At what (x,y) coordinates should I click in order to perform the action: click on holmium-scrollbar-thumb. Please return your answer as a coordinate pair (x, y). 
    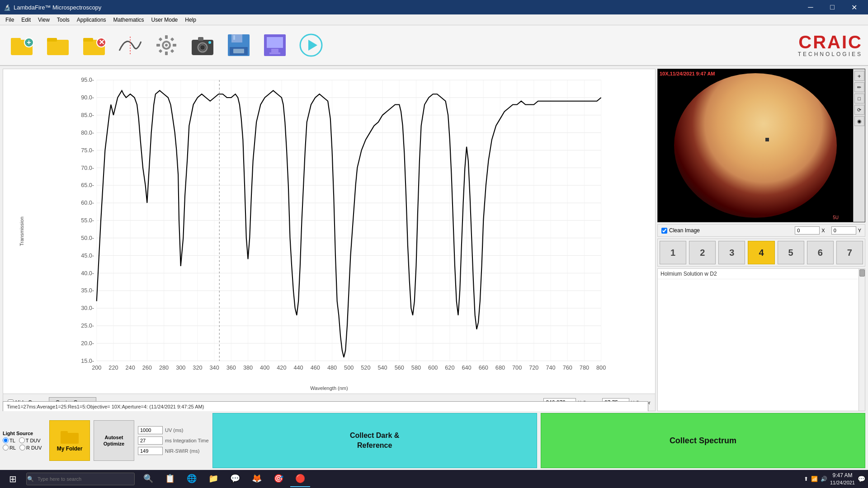
    Looking at the image, I should click on (862, 273).